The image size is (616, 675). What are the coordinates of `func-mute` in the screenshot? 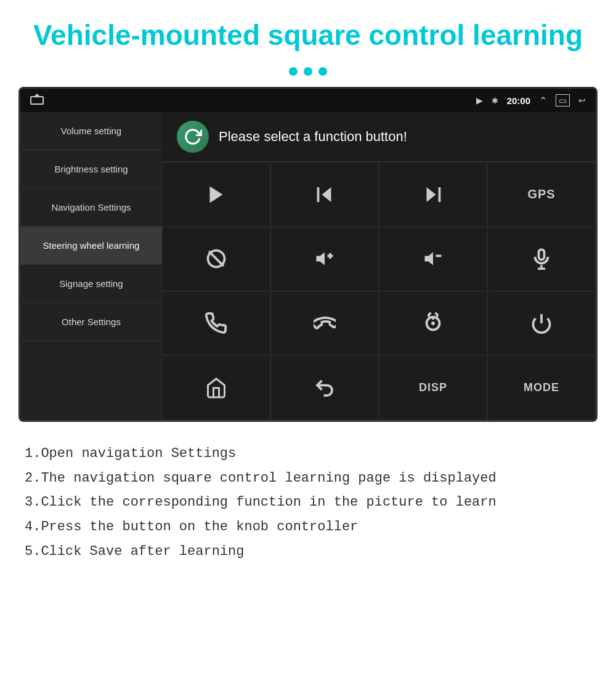 It's located at (216, 259).